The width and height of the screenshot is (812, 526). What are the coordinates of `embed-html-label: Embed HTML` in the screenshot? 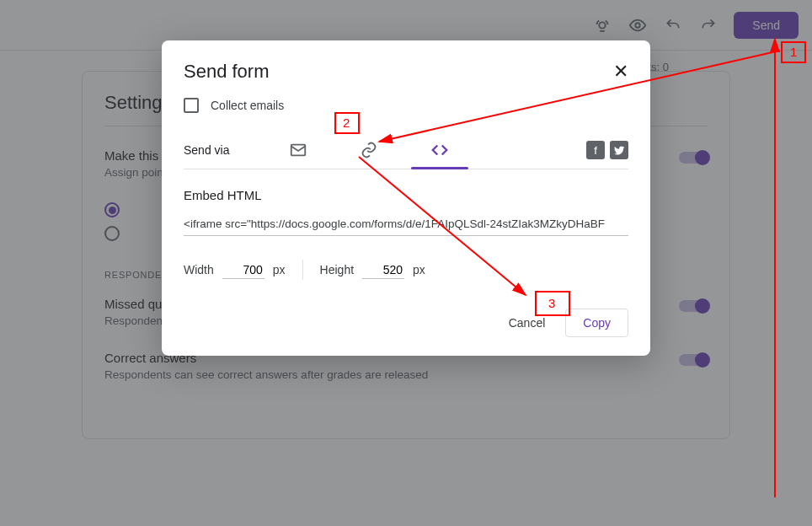 It's located at (406, 196).